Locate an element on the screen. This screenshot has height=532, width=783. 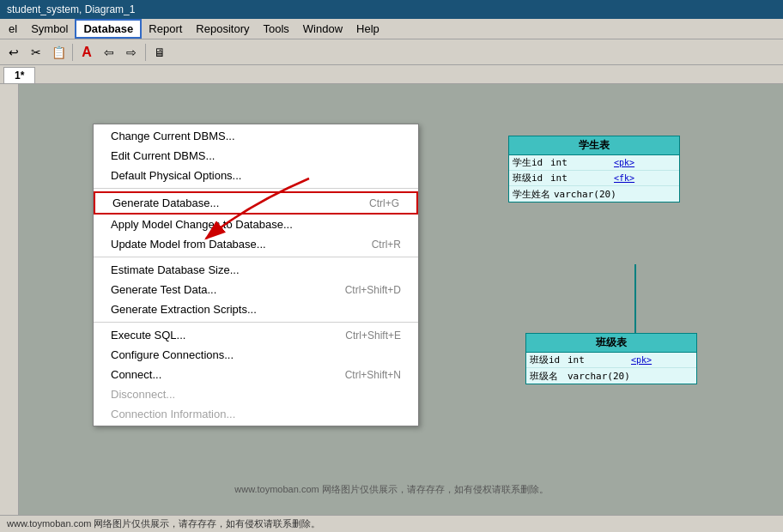
menu-item-file: el is located at coordinates (13, 29).